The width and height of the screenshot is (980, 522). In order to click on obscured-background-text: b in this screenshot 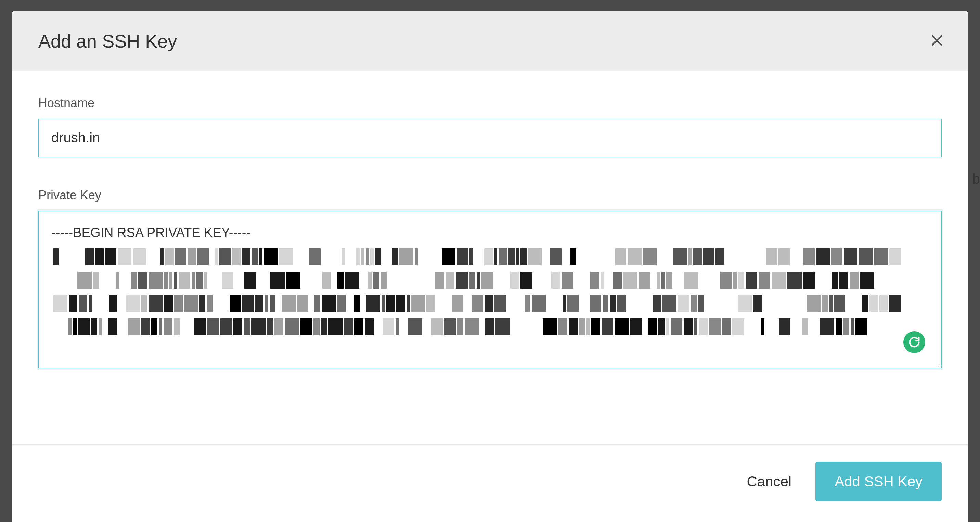, I will do `click(976, 179)`.